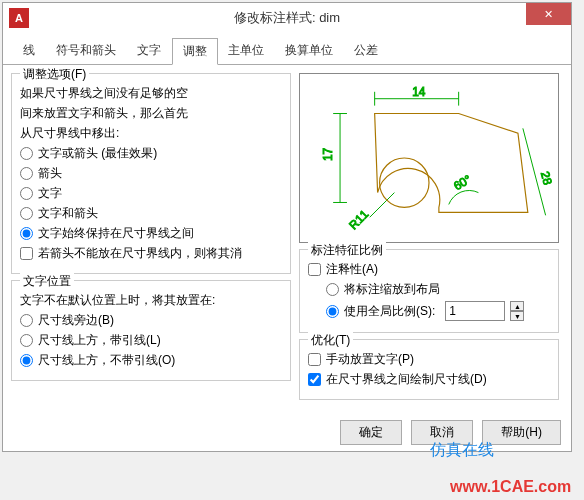  I want to click on radio-over-without-leader: 尺寸线上方，不带引线(O), so click(151, 360).